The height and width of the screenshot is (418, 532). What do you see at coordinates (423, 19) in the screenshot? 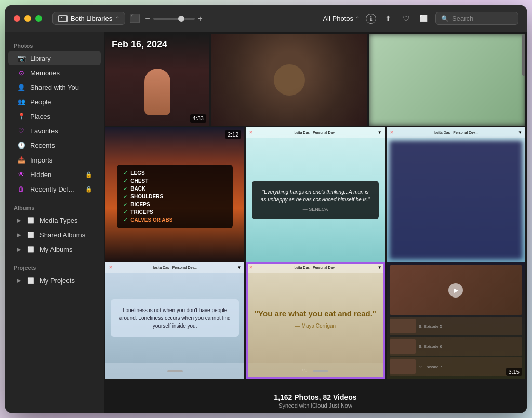
I see `sidebar-toggle-icon: ⬜` at bounding box center [423, 19].